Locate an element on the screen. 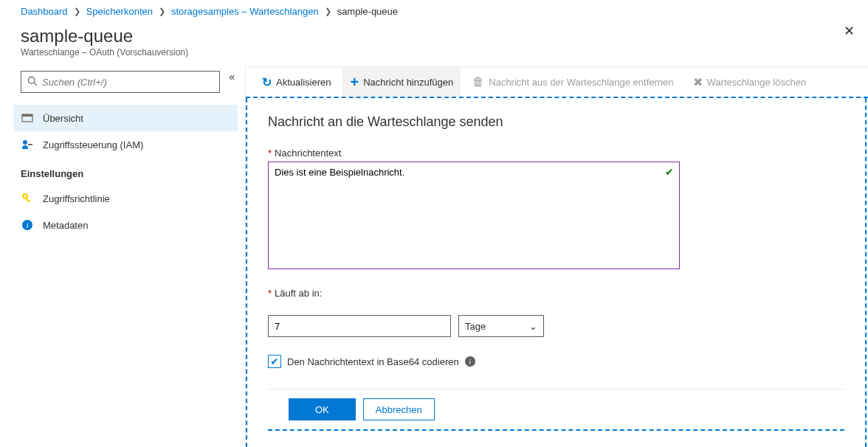 This screenshot has width=868, height=447. add-message-button: + Nachricht hinzufügen is located at coordinates (402, 82).